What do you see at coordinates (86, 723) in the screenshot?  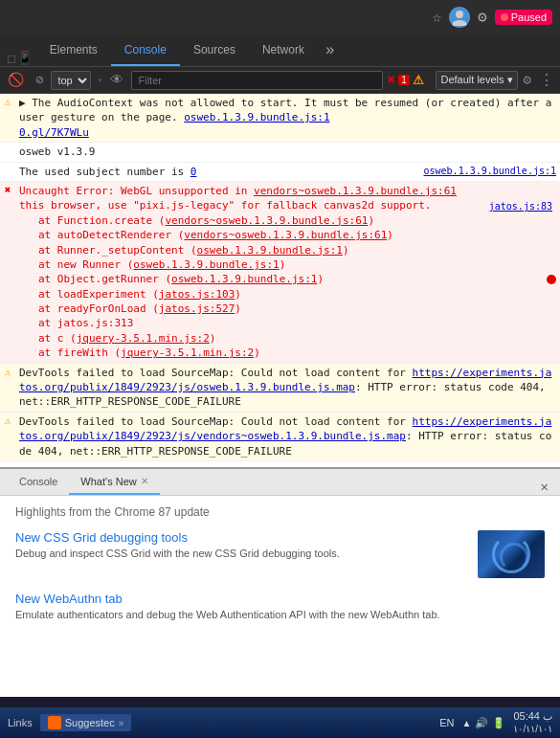 I see `taskbar-suggestec: Suggestec »` at bounding box center [86, 723].